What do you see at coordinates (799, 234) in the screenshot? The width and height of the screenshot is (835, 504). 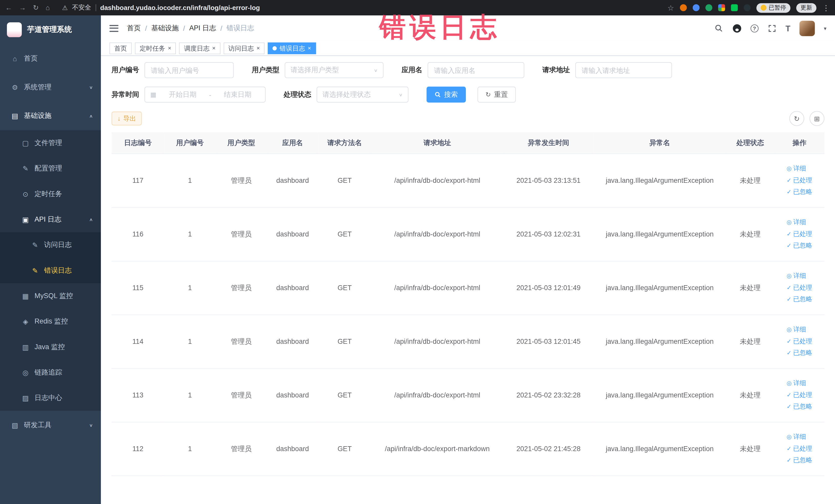 I see `cell-actions: ◎详细 ✓已处理 ✓已忽略` at bounding box center [799, 234].